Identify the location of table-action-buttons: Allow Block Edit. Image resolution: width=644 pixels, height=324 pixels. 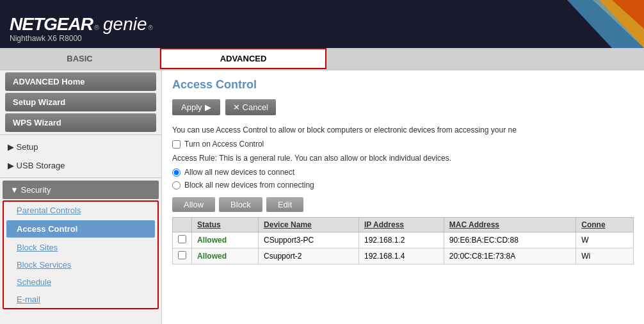
(403, 205).